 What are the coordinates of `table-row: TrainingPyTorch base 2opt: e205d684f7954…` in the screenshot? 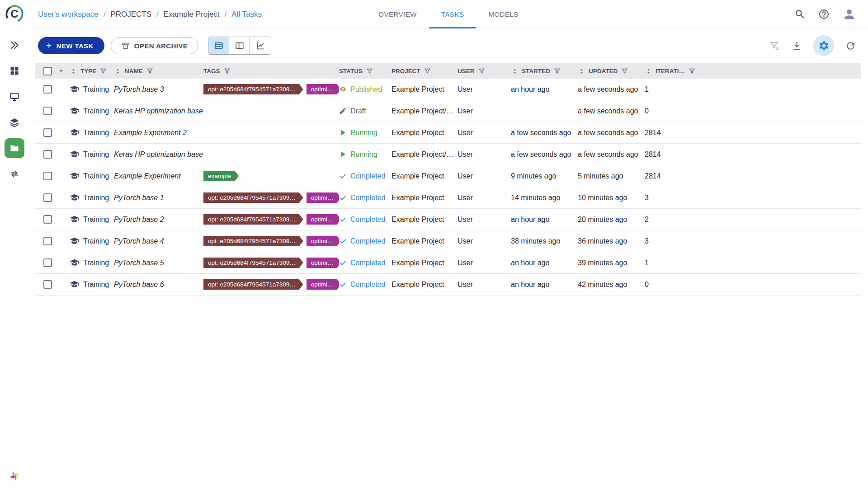 It's located at (448, 220).